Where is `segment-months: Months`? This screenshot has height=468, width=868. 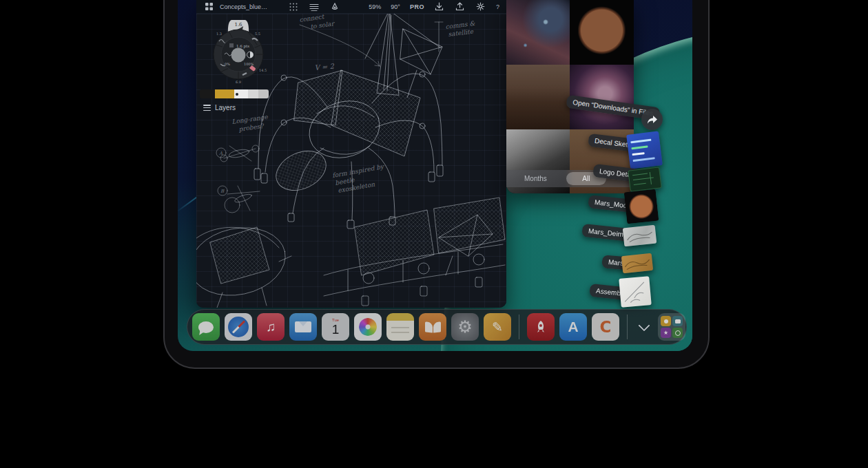 segment-months: Months is located at coordinates (536, 179).